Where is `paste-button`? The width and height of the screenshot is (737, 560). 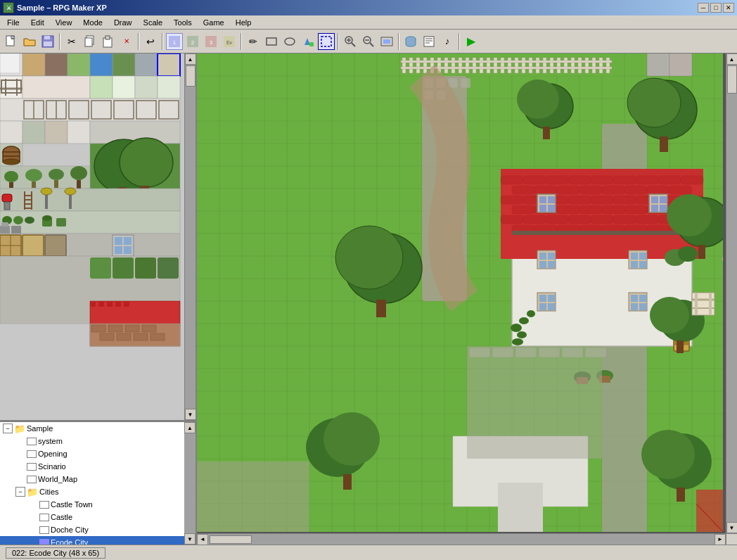
paste-button is located at coordinates (108, 42).